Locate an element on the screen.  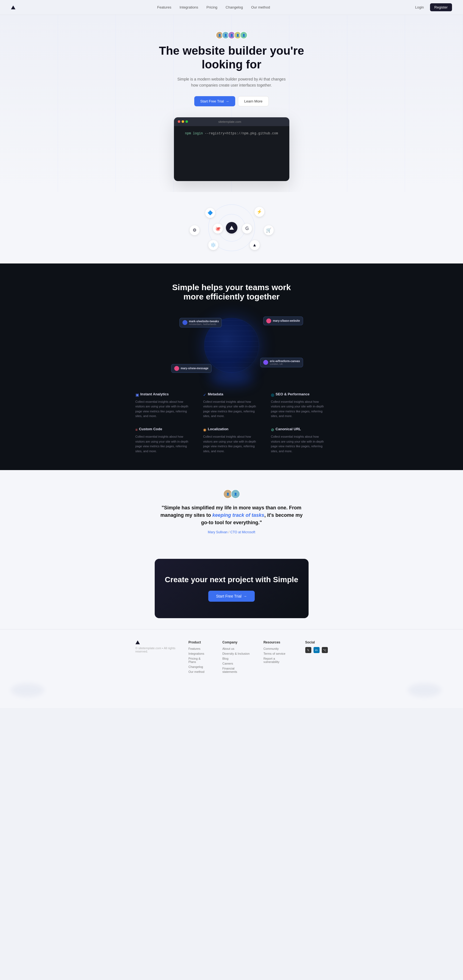
int-icon-3: ⚙ is located at coordinates (194, 230).